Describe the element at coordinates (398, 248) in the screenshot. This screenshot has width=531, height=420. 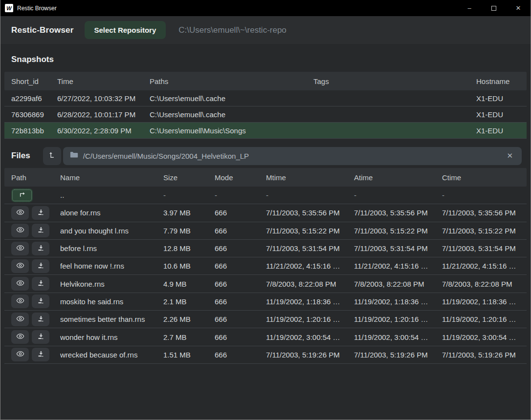
I see `file-atime: 7/11/2003, 5:31:54 PM` at that location.